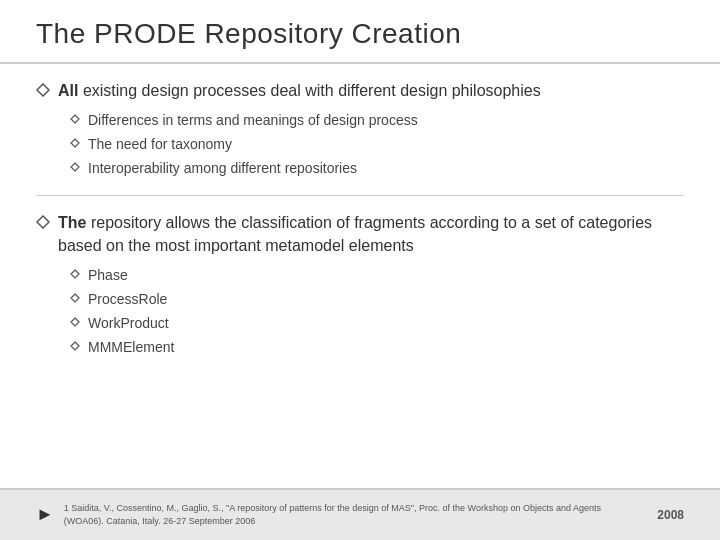  What do you see at coordinates (377, 312) in the screenshot?
I see `sub-bullets-2: Phase ProcessRole WorkProduct` at bounding box center [377, 312].